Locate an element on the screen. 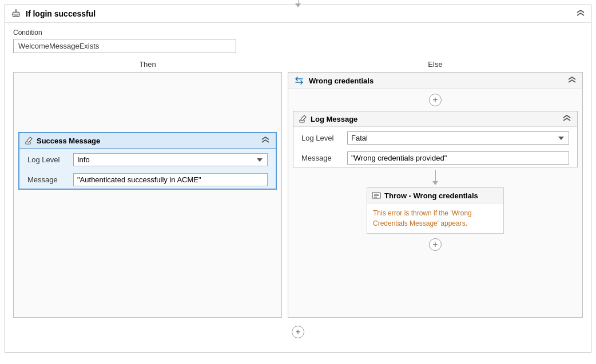 Image resolution: width=596 pixels, height=364 pixels. edit-icon is located at coordinates (29, 141).